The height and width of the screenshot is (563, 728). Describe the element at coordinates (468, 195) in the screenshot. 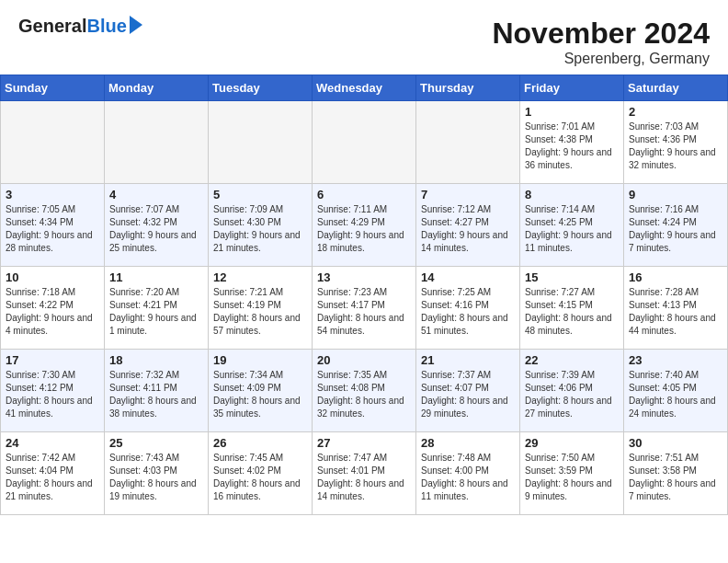

I see `day-number: 7` at that location.